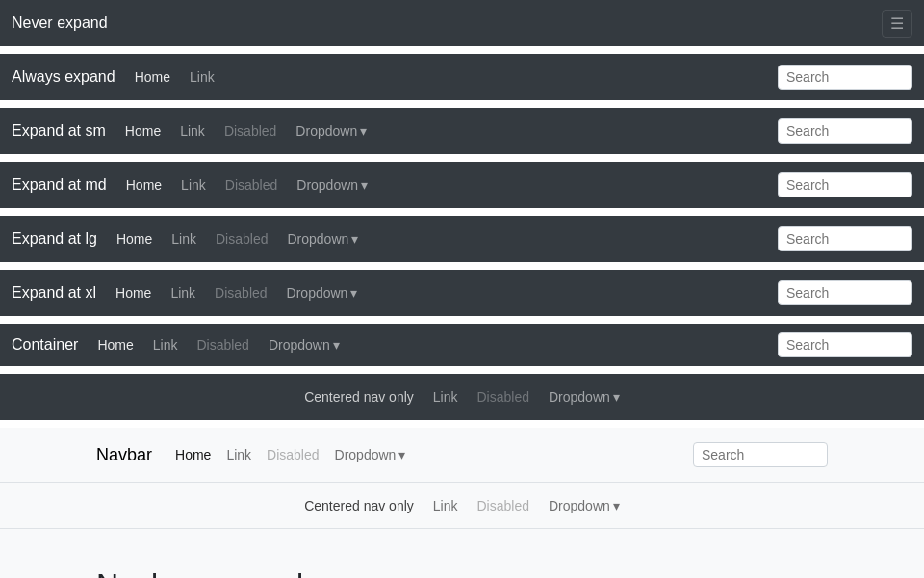 This screenshot has height=578, width=924. What do you see at coordinates (359, 506) in the screenshot?
I see `centered-nav-light-label: Centered nav only` at bounding box center [359, 506].